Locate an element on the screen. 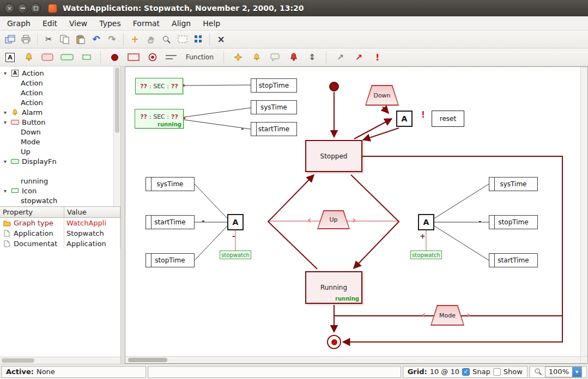 This screenshot has height=379, width=588. canvas-vscrollbar is located at coordinates (584, 211).